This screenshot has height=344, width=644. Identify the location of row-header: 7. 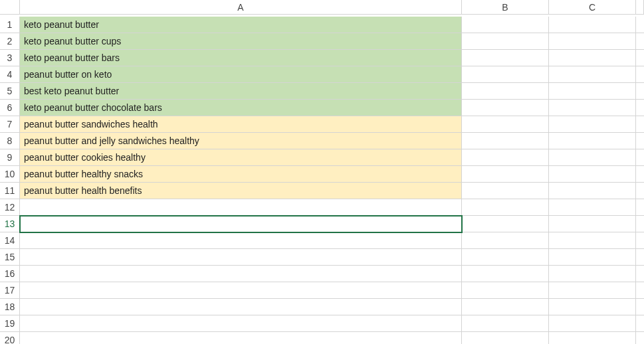
(10, 125).